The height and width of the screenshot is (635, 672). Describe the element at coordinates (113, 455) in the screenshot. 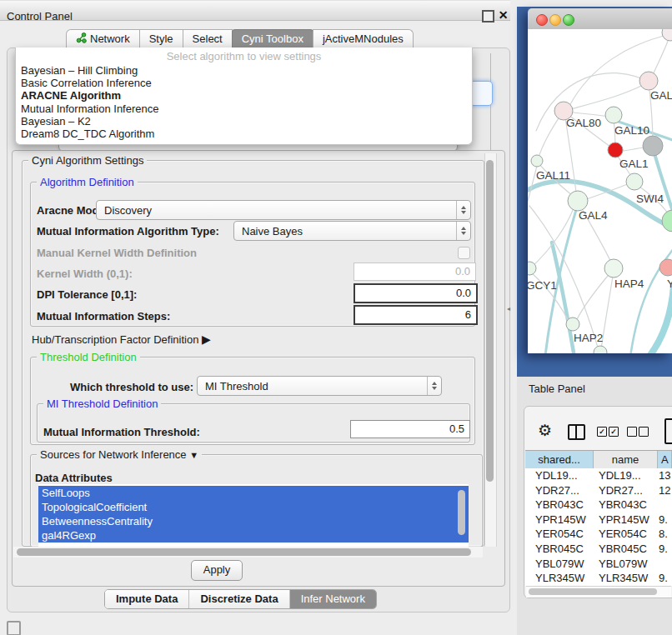

I see `sources-group-title: Sources for Network Inference` at that location.